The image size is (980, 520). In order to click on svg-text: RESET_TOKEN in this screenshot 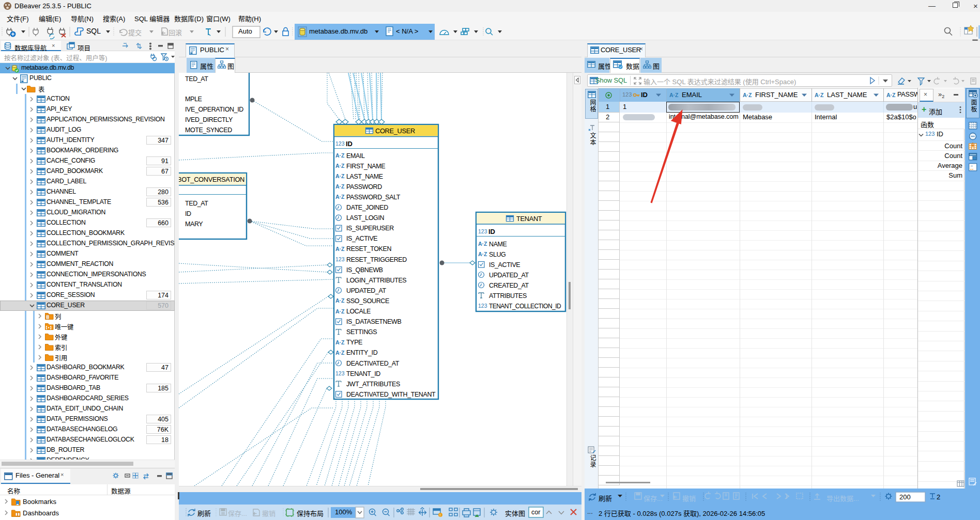, I will do `click(369, 249)`.